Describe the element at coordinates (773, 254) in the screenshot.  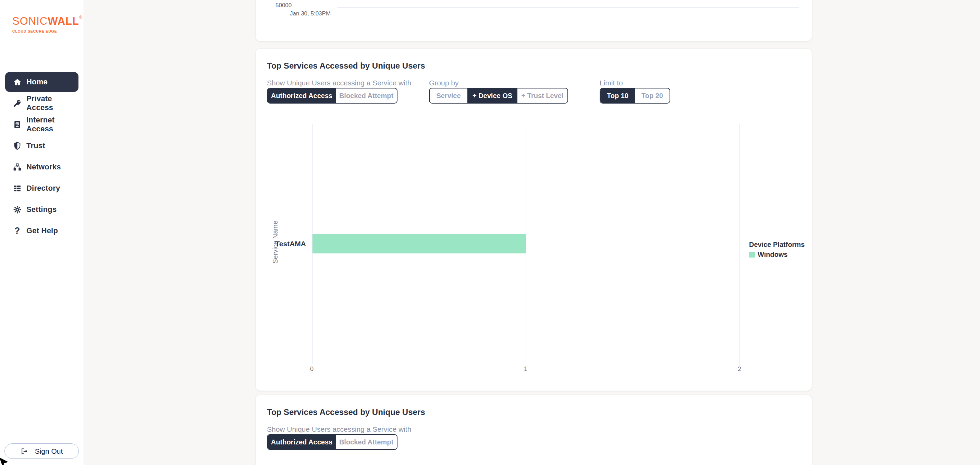
I see `legend-label-windows: Windows` at that location.